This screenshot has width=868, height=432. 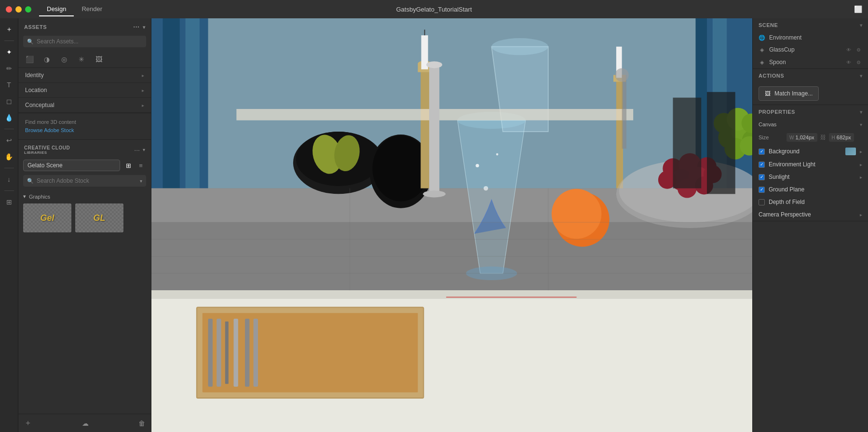 I want to click on checkbox-ground-plane: ✓ Ground Plane, so click(x=810, y=189).